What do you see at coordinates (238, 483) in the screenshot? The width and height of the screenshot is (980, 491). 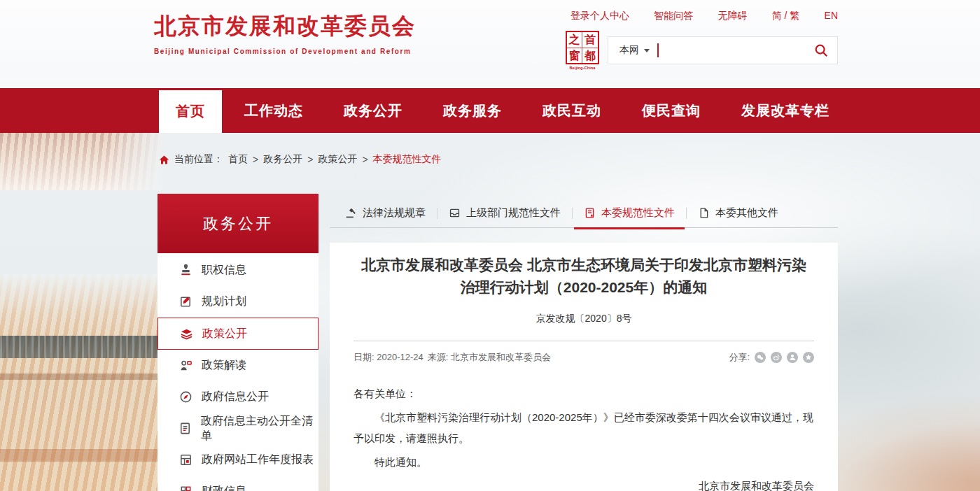 I see `sidebar-item-fiscal-info: 财政信息` at bounding box center [238, 483].